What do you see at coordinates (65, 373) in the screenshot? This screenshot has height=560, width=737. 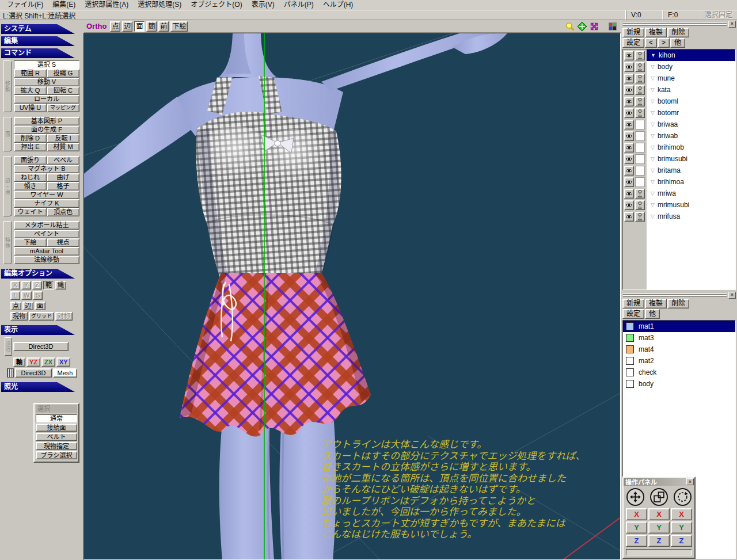 I see `mesh-toggle-button: Mesh` at bounding box center [65, 373].